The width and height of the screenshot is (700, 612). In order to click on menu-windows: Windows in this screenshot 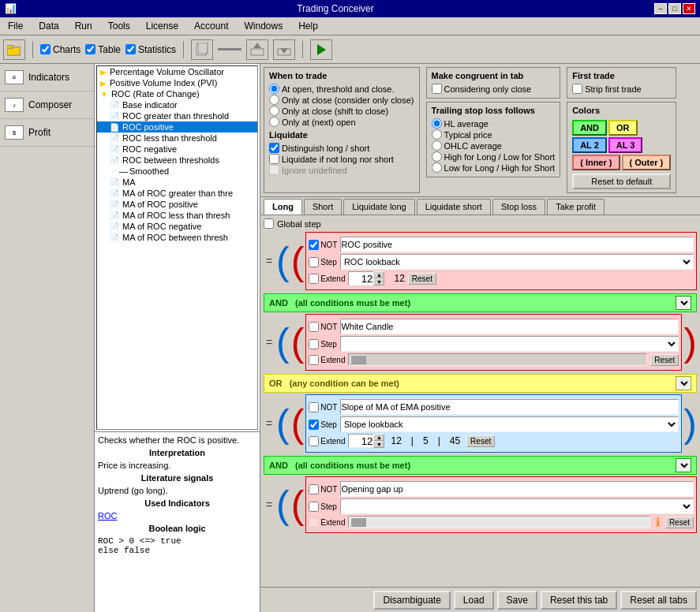, I will do `click(264, 26)`.